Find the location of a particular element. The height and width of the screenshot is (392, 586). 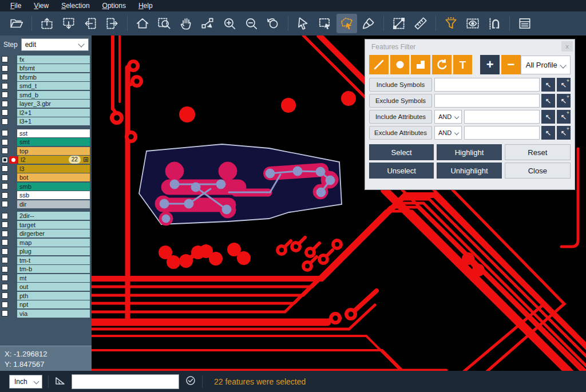

pan-hand-button is located at coordinates (186, 23).